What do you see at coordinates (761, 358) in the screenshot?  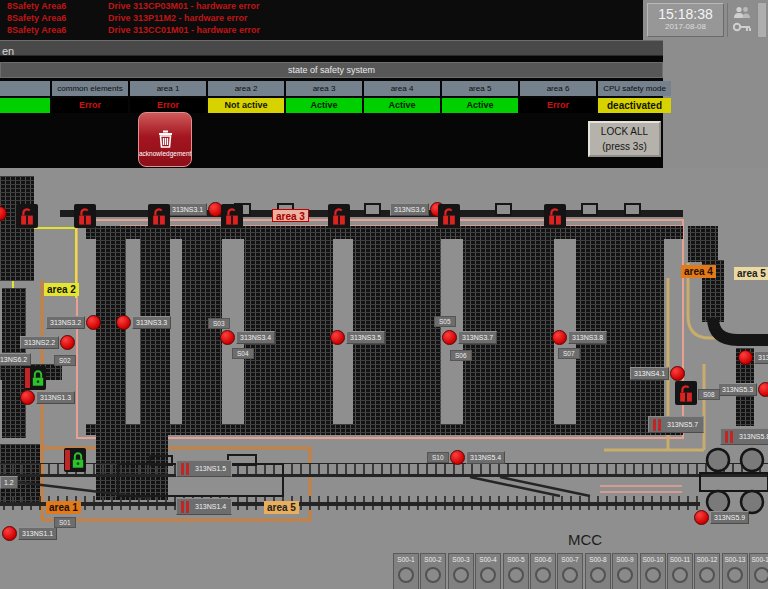 I see `sensor-label: 313N` at bounding box center [761, 358].